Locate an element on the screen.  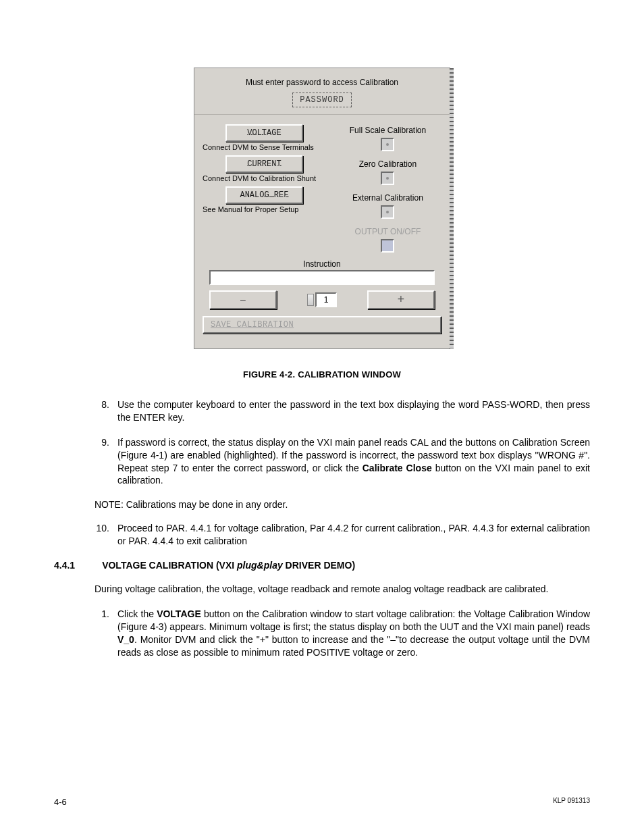
item-text: Click the VOLTAGE button on the Calibrat… is located at coordinates (354, 633).